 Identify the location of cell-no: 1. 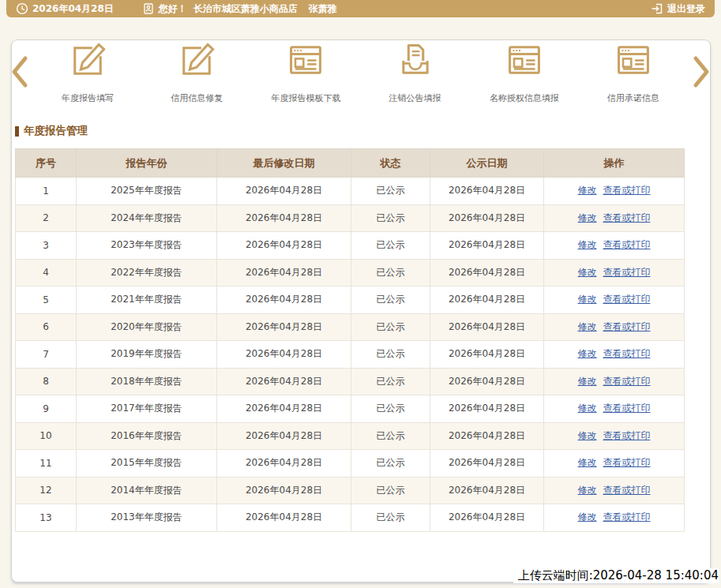
(46, 191).